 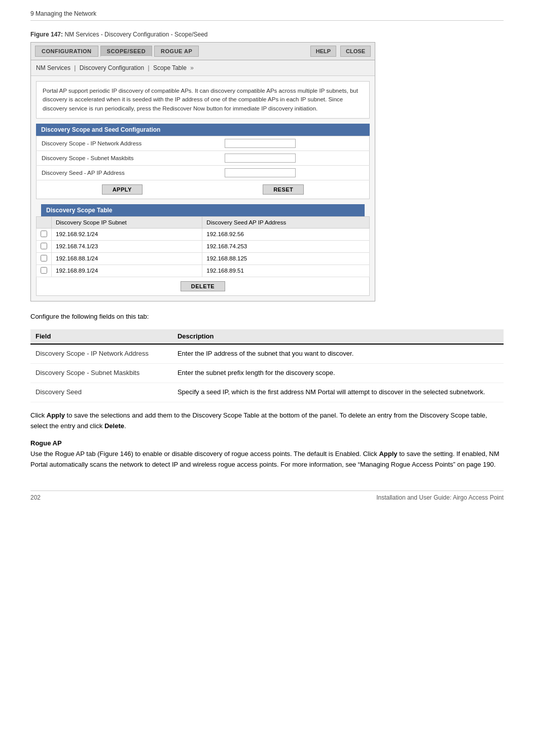 I want to click on breadcrumb-arrow: », so click(x=192, y=68).